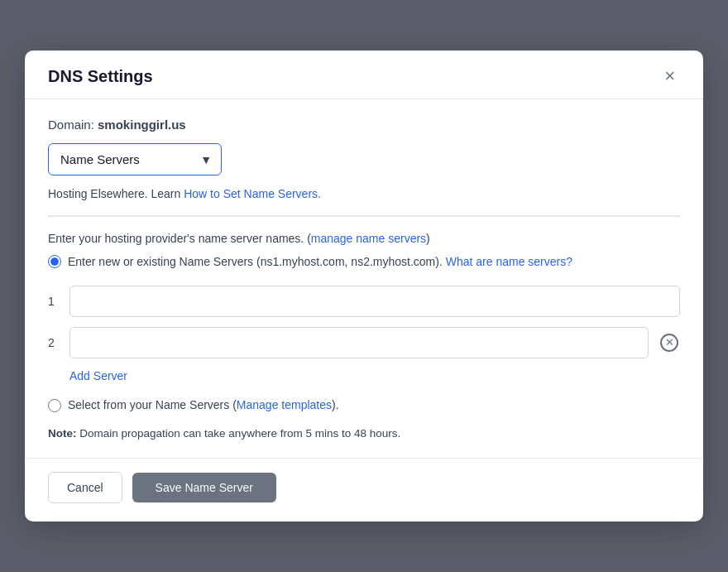 This screenshot has height=572, width=728. Describe the element at coordinates (142, 124) in the screenshot. I see `domain-value: smokinggirl.us` at that location.